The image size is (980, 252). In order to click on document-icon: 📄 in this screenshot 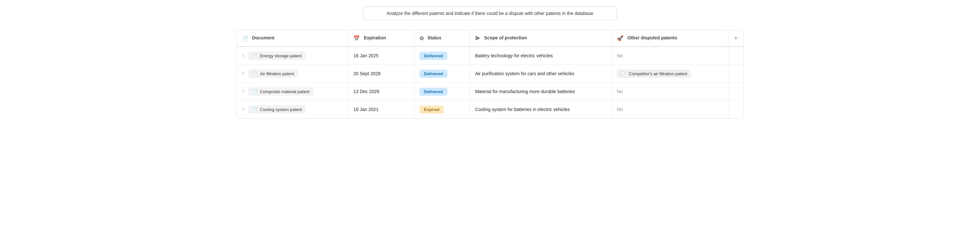, I will do `click(245, 38)`.